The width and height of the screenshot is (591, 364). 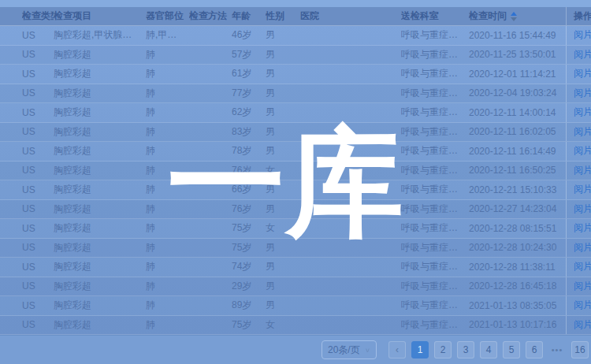 I want to click on col-header-gender: 性别, so click(x=283, y=16).